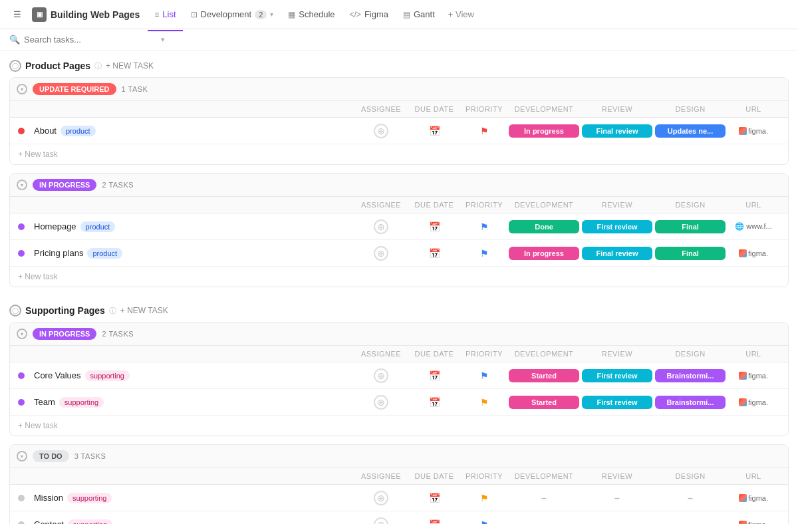 The width and height of the screenshot is (798, 532). Describe the element at coordinates (399, 498) in the screenshot. I see `table-row: Mission supporting ⊕ 📅 ⚑ – – – figma.` at that location.